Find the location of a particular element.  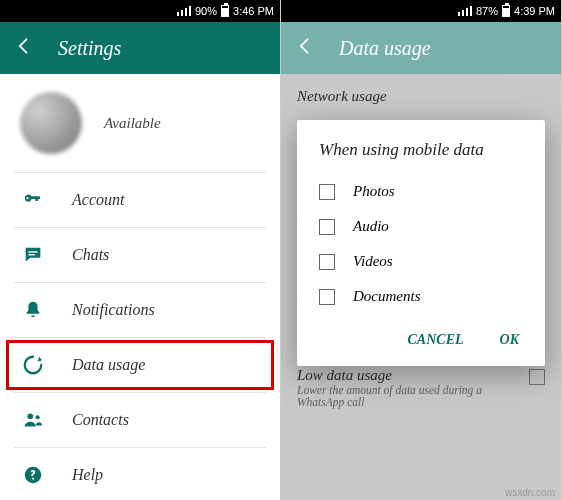

low-data-label: Low data usage is located at coordinates (408, 376).